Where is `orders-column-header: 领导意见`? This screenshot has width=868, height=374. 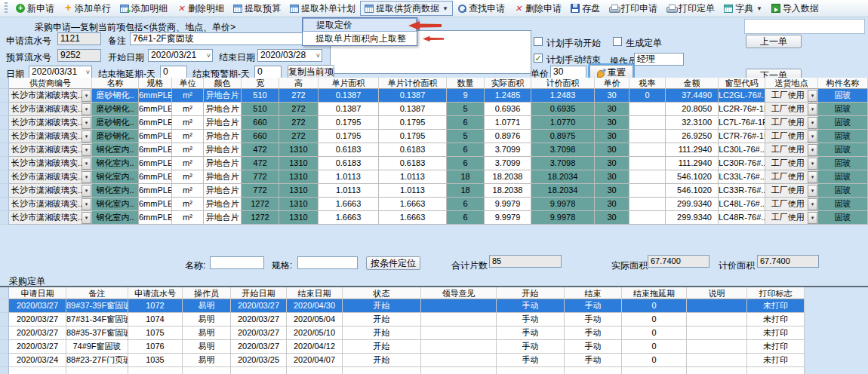
orders-column-header: 领导意见 is located at coordinates (459, 293).